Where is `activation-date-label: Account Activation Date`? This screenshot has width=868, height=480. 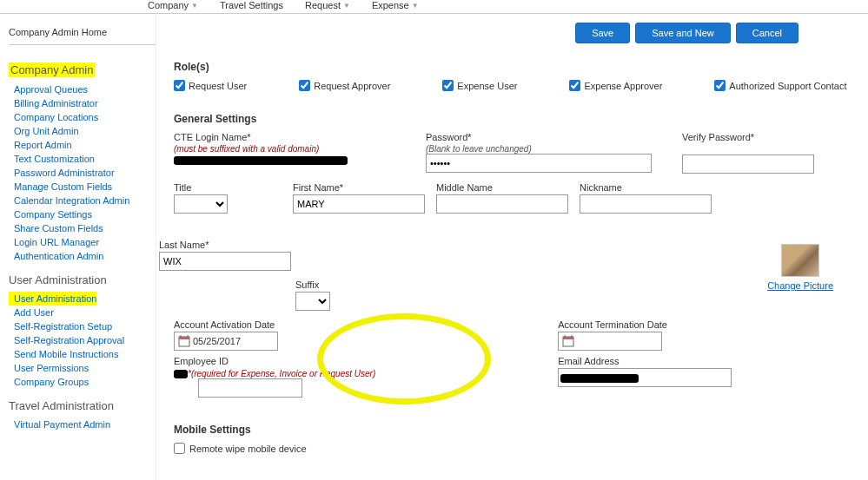 activation-date-label: Account Activation Date is located at coordinates (275, 325).